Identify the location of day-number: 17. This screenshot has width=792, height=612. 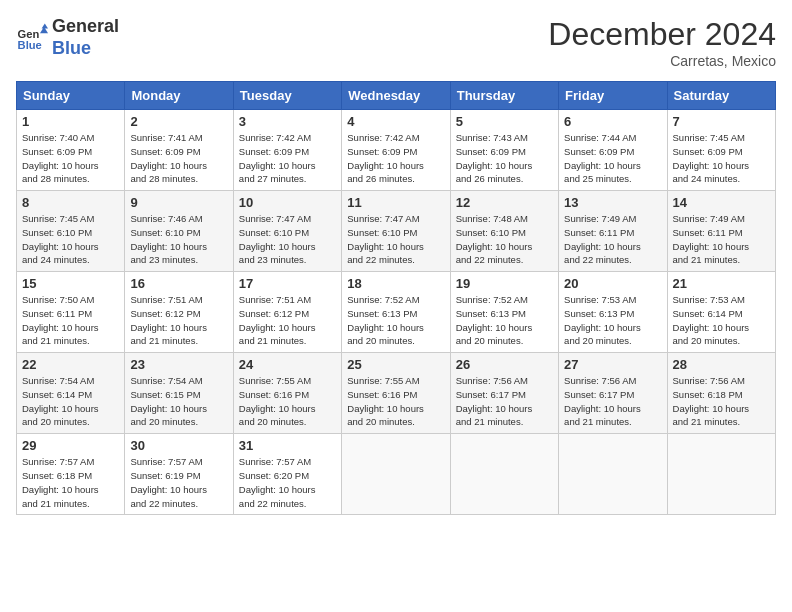
(288, 284).